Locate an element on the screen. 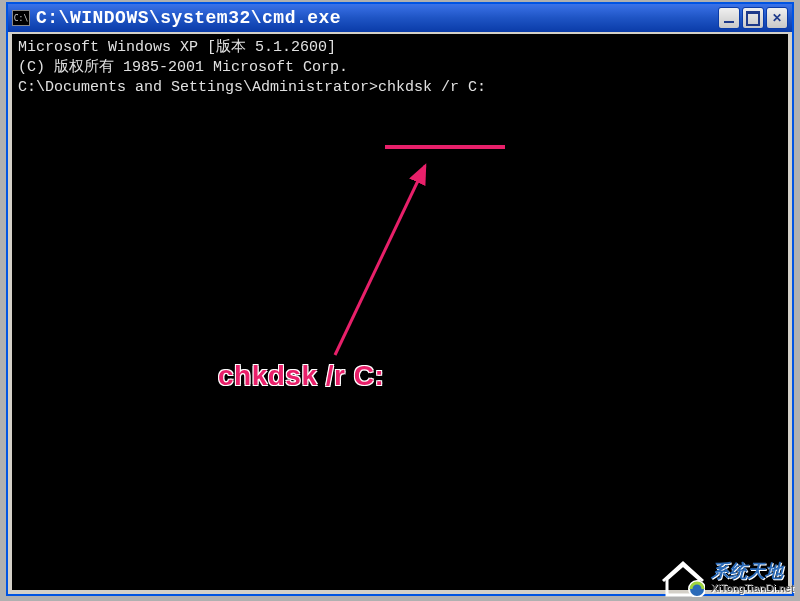 The height and width of the screenshot is (601, 800). cmd-icon-label: C:\ is located at coordinates (21, 18).